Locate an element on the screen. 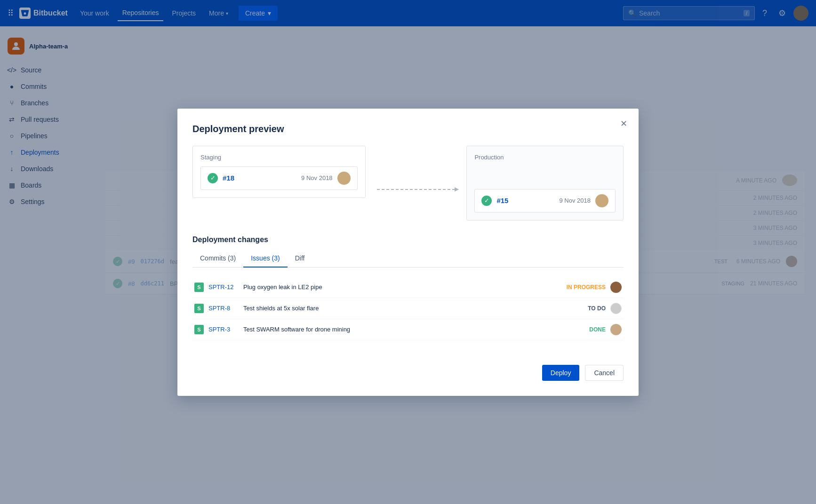 The width and height of the screenshot is (816, 504). production-build-num: #15 is located at coordinates (503, 200).